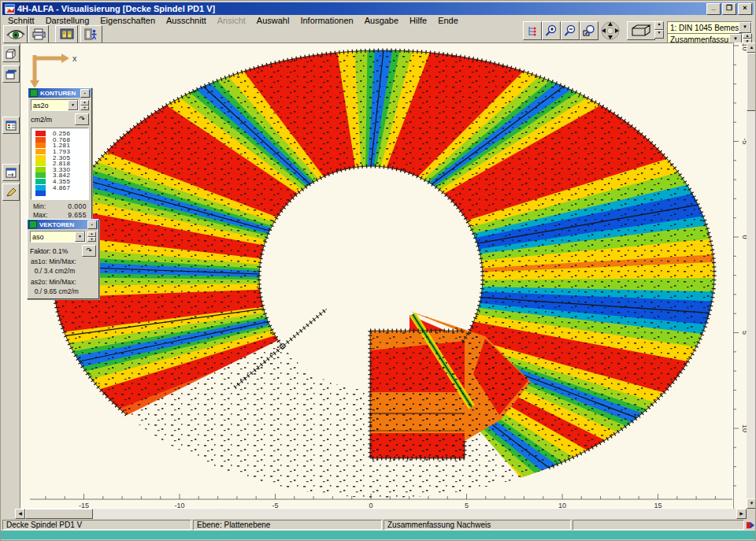 This screenshot has height=541, width=756. What do you see at coordinates (39, 35) in the screenshot?
I see `print-button` at bounding box center [39, 35].